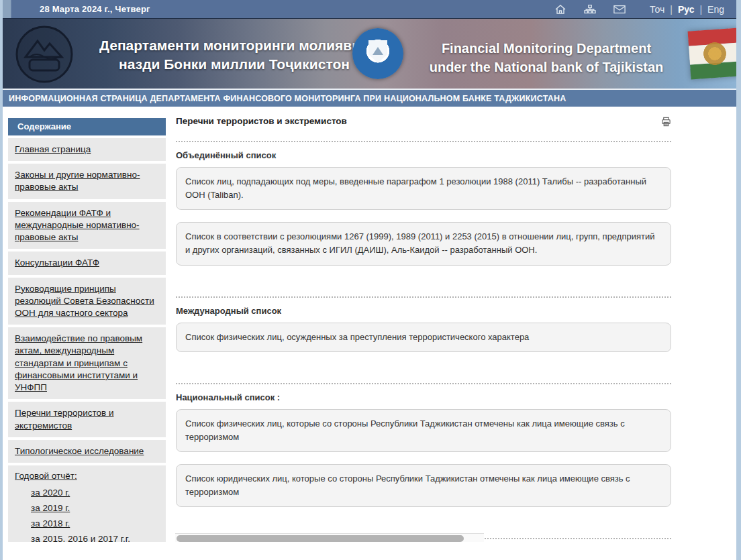 The height and width of the screenshot is (560, 741). I want to click on current-date: 28 Марта 2024 г., Четверг, so click(95, 9).